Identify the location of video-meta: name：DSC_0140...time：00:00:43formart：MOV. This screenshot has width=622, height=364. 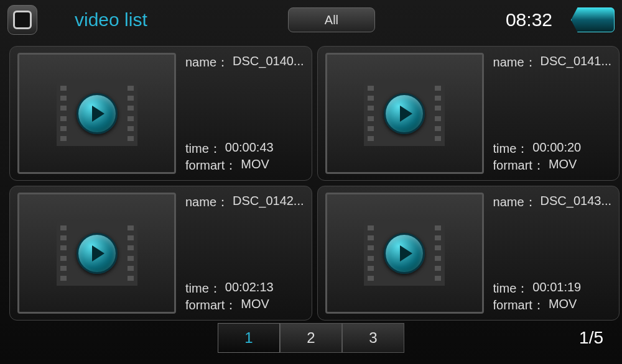
(245, 113).